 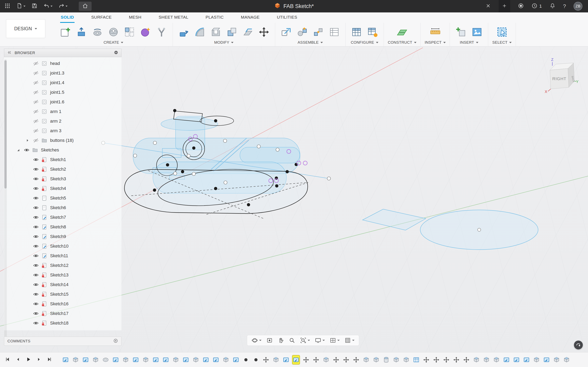 What do you see at coordinates (537, 6) in the screenshot?
I see `job-status-icon: 1` at bounding box center [537, 6].